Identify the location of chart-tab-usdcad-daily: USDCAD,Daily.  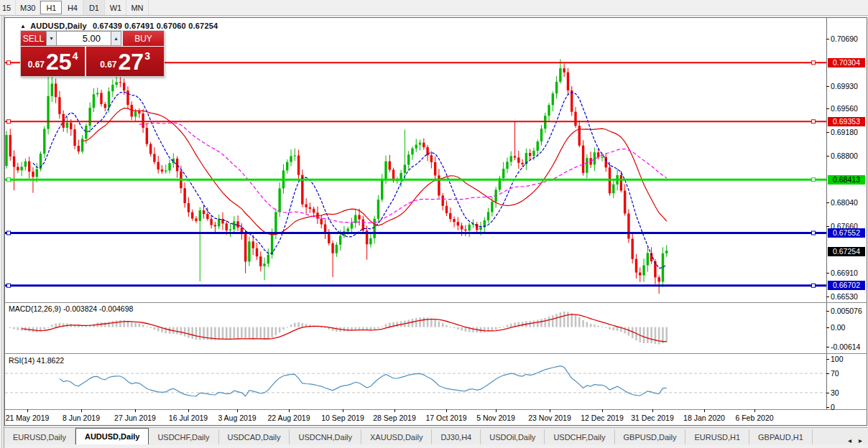
(254, 437).